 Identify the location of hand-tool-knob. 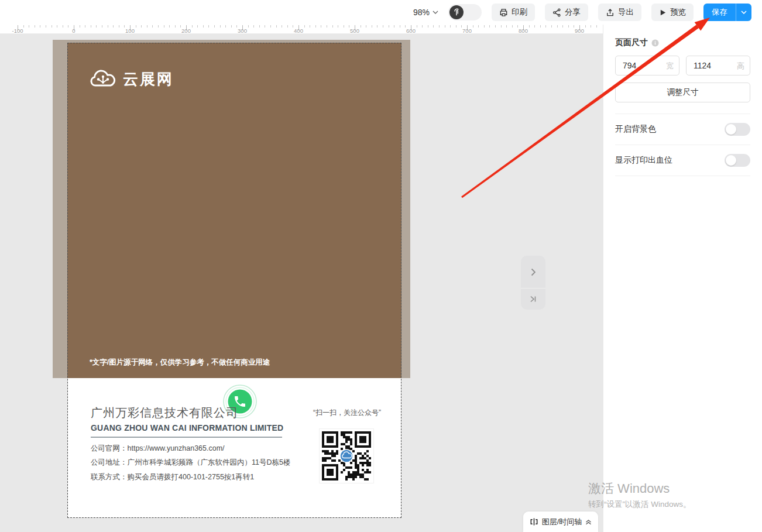
(456, 12).